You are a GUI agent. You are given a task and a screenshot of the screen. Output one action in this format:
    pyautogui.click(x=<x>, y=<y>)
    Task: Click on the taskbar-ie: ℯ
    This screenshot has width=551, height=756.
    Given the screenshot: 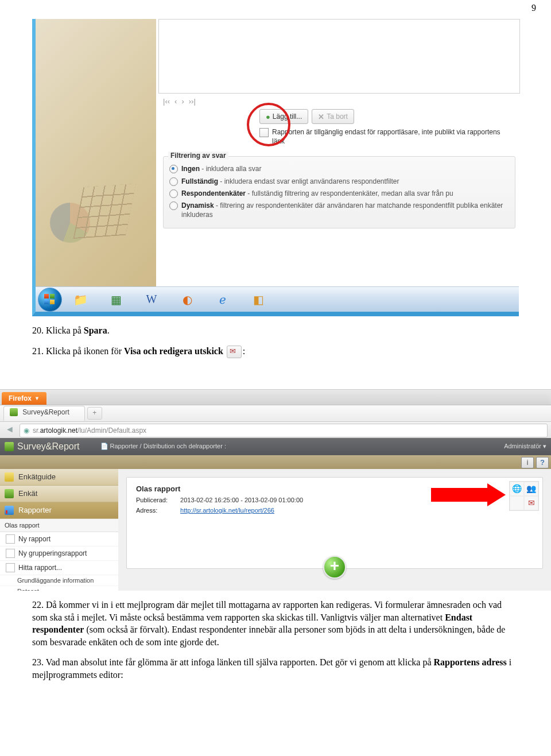 What is the action you would take?
    pyautogui.click(x=223, y=300)
    